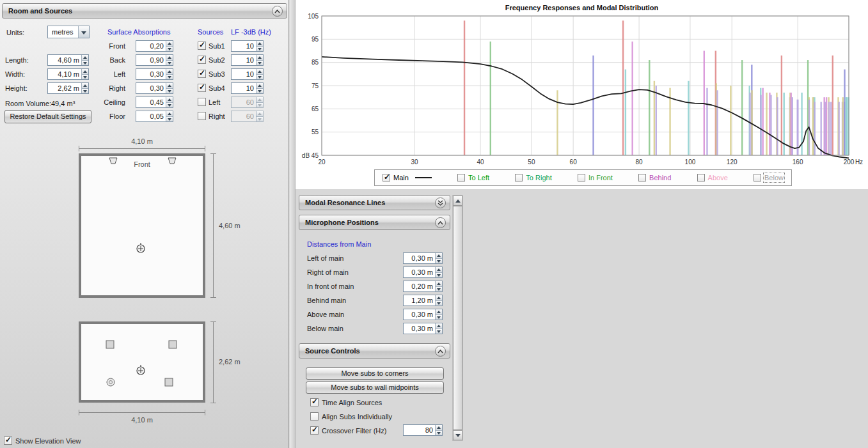  Describe the element at coordinates (247, 74) in the screenshot. I see `sub3-lf-field: 10` at that location.